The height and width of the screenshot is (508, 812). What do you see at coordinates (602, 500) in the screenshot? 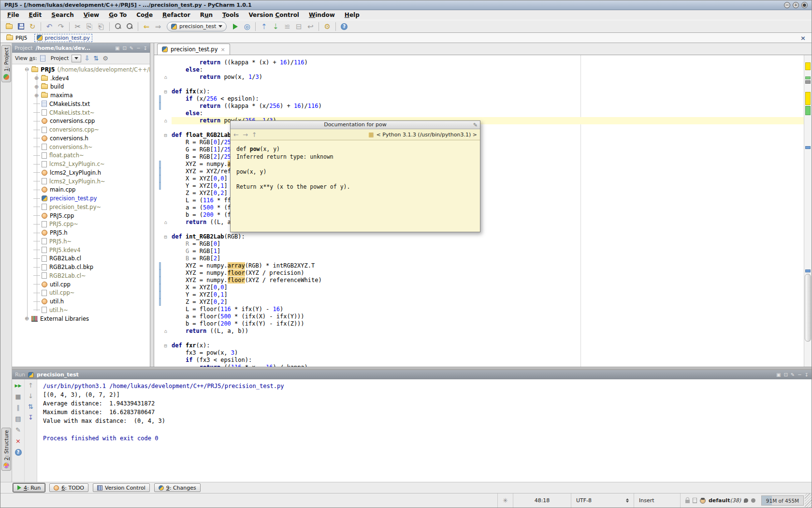
I see `encoding-widget: UTF-8` at bounding box center [602, 500].